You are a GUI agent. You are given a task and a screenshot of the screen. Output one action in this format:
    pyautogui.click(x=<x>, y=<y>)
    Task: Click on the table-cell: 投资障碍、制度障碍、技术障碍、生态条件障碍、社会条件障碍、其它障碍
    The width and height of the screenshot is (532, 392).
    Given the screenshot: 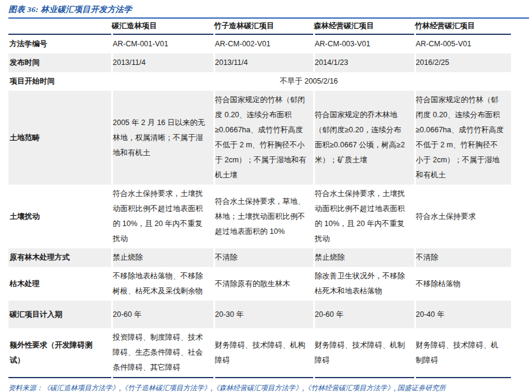 What is the action you would take?
    pyautogui.click(x=163, y=353)
    